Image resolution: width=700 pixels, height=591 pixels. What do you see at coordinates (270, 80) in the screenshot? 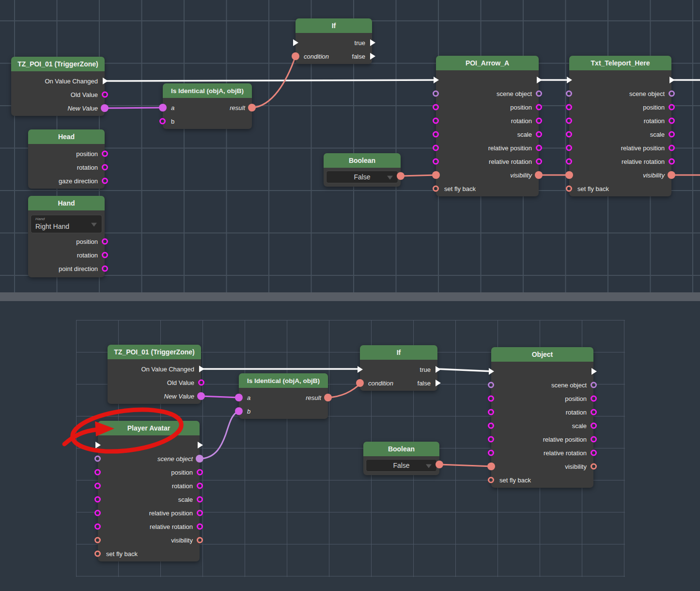
I see `wire-exec-tz-to-poi` at bounding box center [270, 80].